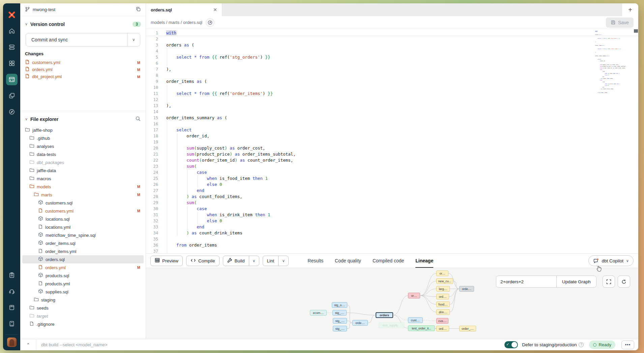 The width and height of the screenshot is (644, 353). What do you see at coordinates (12, 342) in the screenshot?
I see `user-avatar` at bounding box center [12, 342].